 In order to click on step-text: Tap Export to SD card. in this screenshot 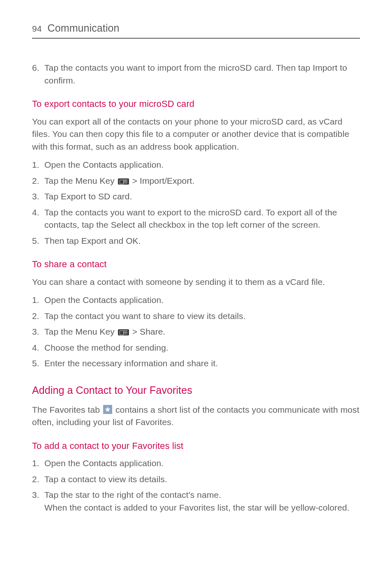, I will do `click(202, 196)`.